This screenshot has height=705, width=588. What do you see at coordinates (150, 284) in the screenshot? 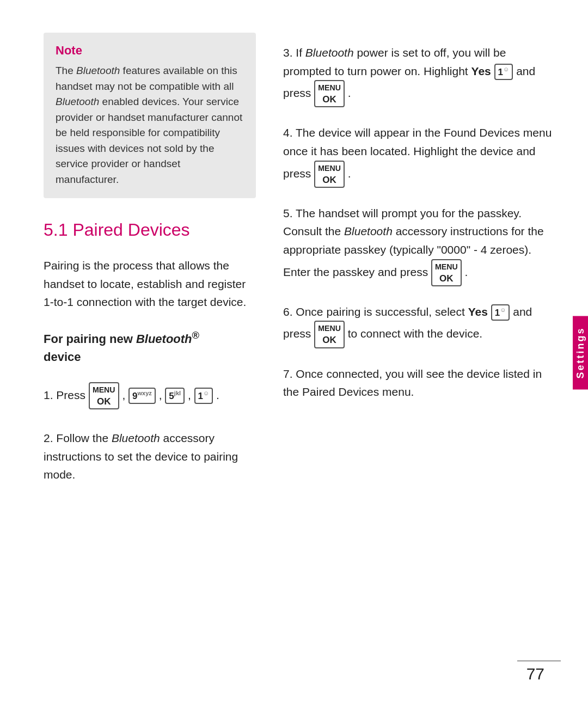
I see `intro-text: Pairing is the process that allows the h…` at bounding box center [150, 284].